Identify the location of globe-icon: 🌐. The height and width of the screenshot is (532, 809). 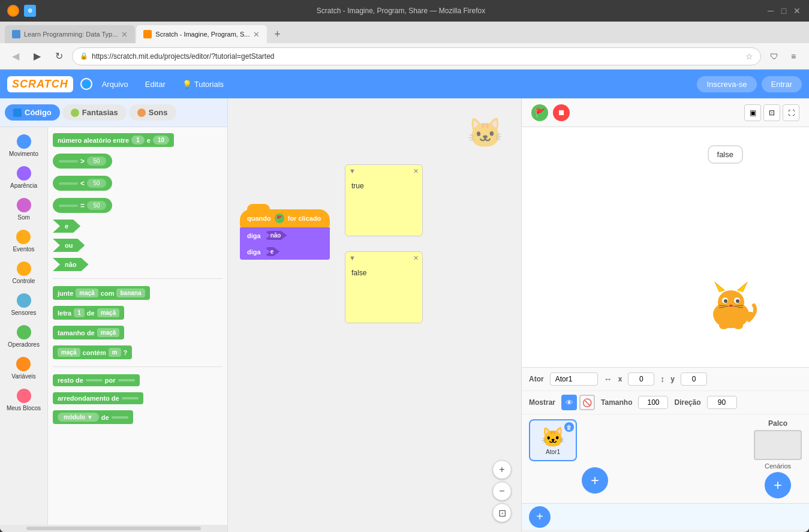
(86, 84).